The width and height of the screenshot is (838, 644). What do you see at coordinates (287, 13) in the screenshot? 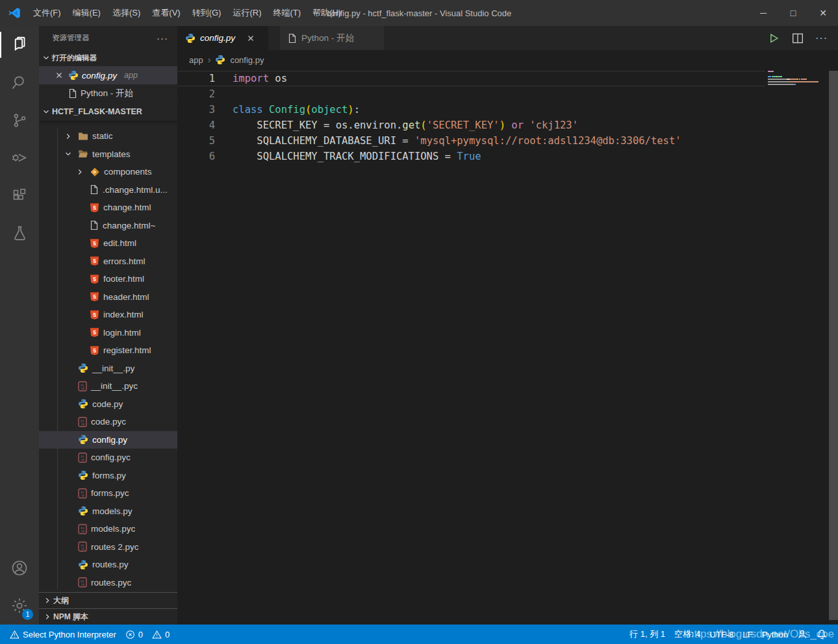
I see `menu-item-6: 终端(T)` at bounding box center [287, 13].